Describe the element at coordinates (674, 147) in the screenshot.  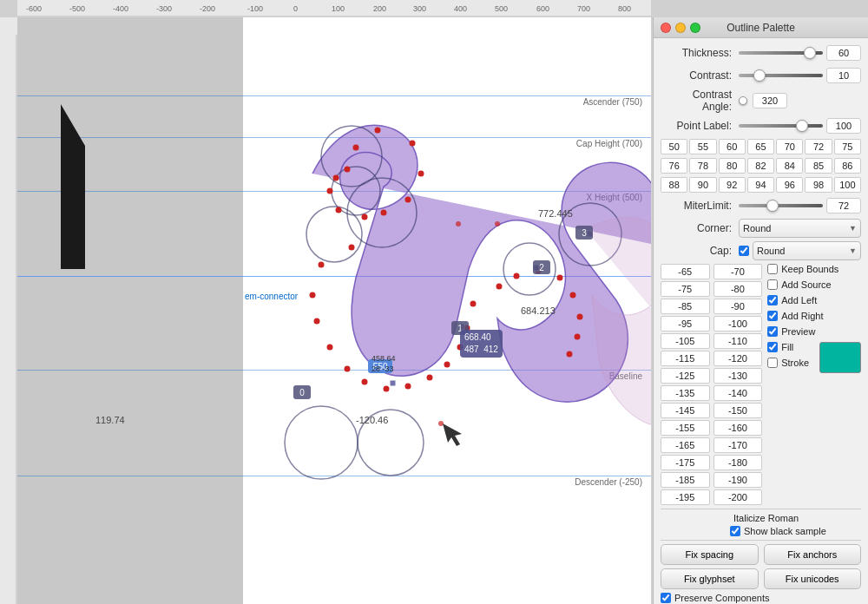
I see `num-50: 50` at that location.